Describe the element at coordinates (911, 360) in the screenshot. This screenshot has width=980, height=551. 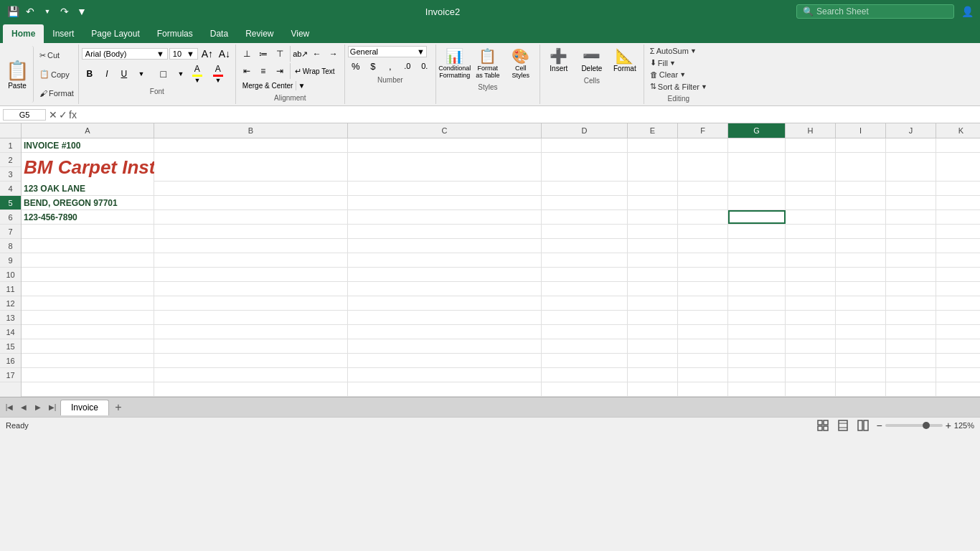
I see `cell-J15` at that location.